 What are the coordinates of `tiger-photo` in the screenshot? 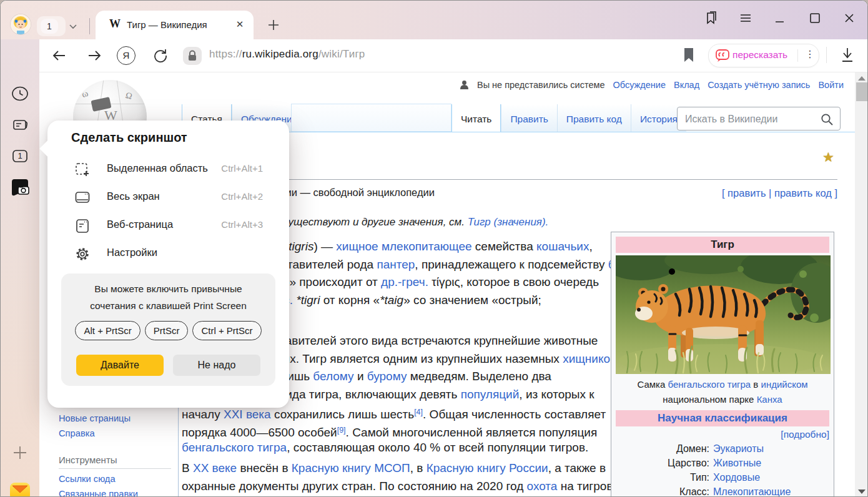 It's located at (723, 315).